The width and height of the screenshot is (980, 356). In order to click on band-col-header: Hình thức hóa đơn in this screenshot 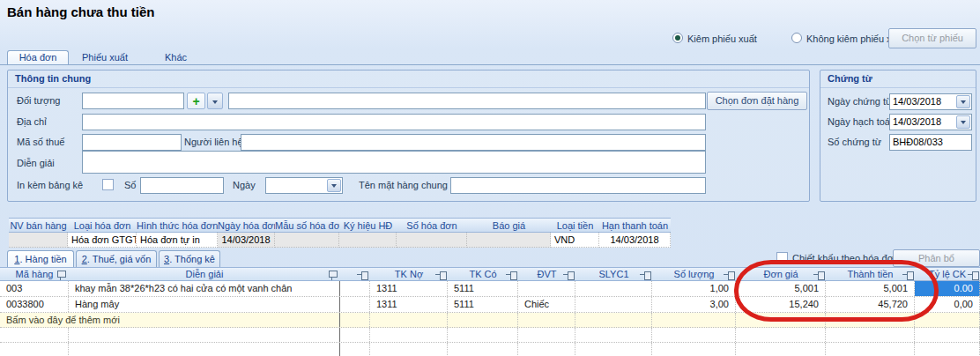, I will do `click(177, 226)`.